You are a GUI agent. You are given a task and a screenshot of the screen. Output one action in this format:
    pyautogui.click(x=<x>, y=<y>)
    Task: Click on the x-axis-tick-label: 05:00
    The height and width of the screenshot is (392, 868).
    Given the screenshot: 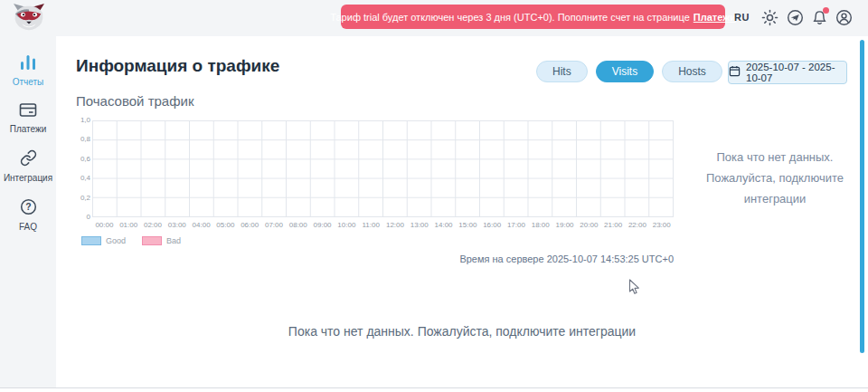 What is the action you would take?
    pyautogui.click(x=226, y=225)
    